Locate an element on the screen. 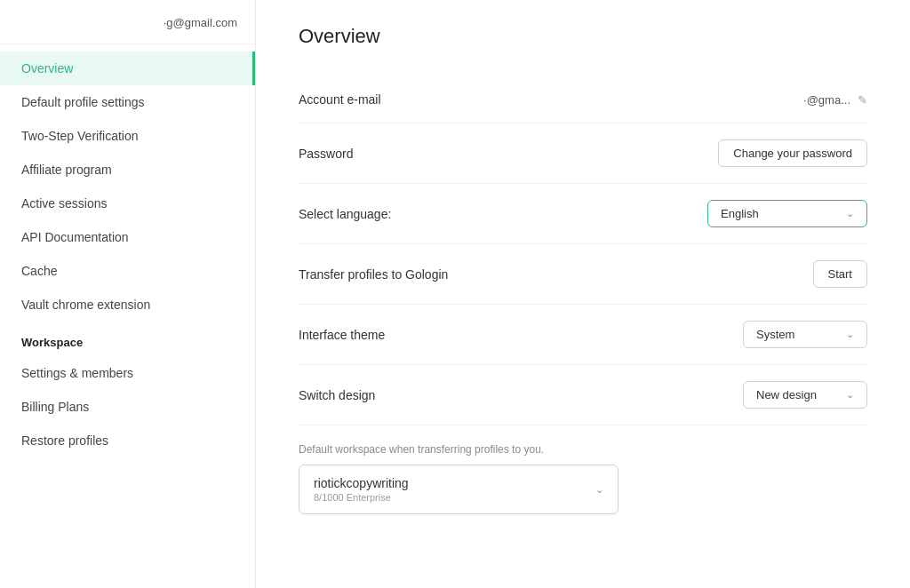 The image size is (910, 588). sidebar-item-vault-chrome-extension: Vault chrome extension is located at coordinates (128, 305).